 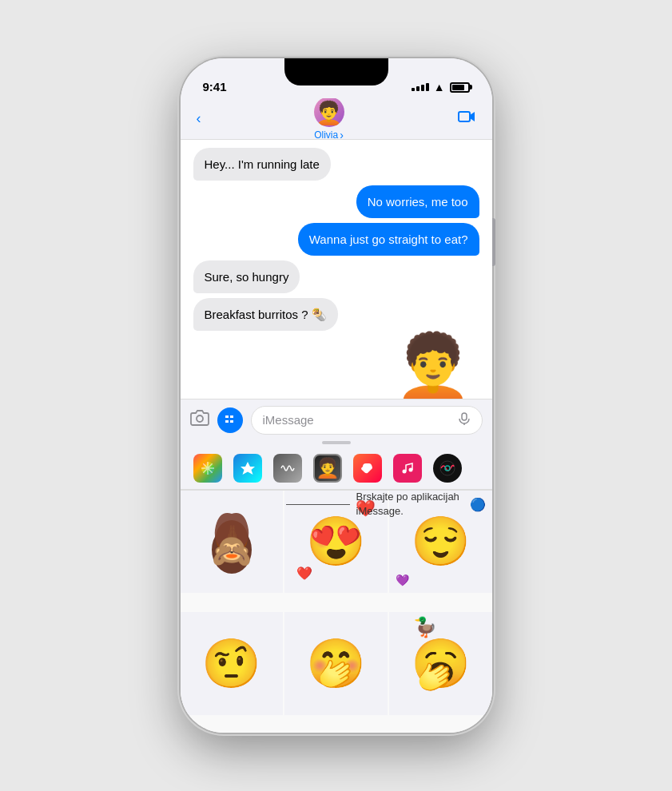 I want to click on tray-audio-button, so click(x=288, y=468).